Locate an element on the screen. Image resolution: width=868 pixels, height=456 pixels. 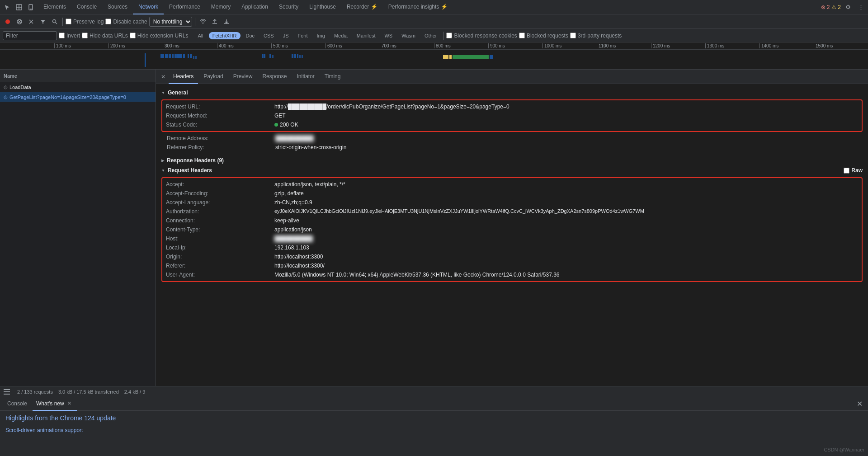
close-whatsnew-tab: ✕ is located at coordinates (70, 404).